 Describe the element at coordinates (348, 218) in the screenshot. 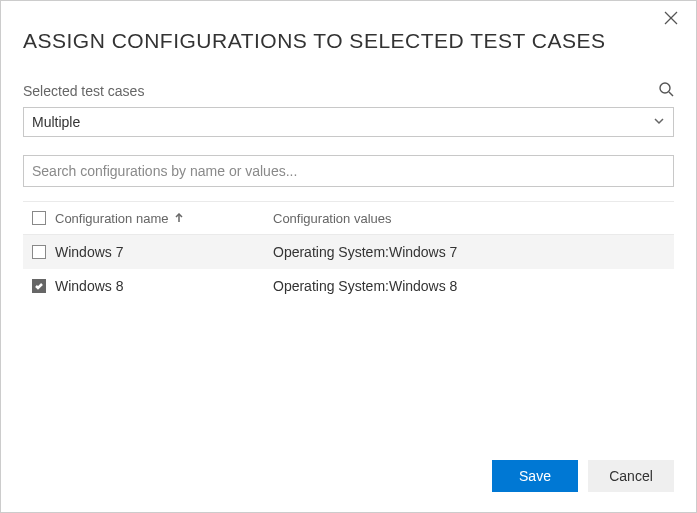

I see `table-header: Configuration name Configuration values` at that location.